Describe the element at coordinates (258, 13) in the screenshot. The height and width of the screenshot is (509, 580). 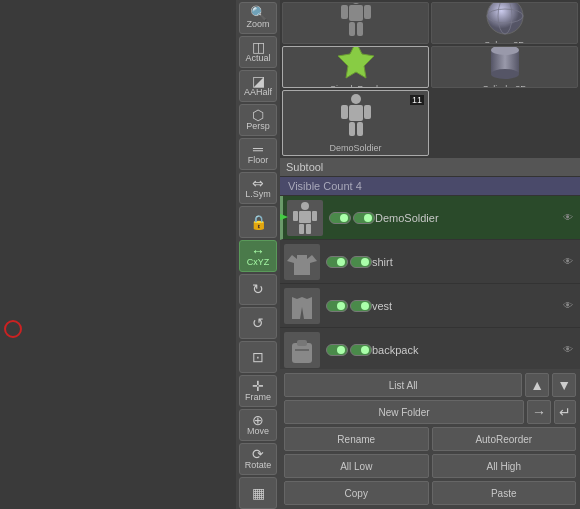
I see `zoom-icon: 🔍` at that location.